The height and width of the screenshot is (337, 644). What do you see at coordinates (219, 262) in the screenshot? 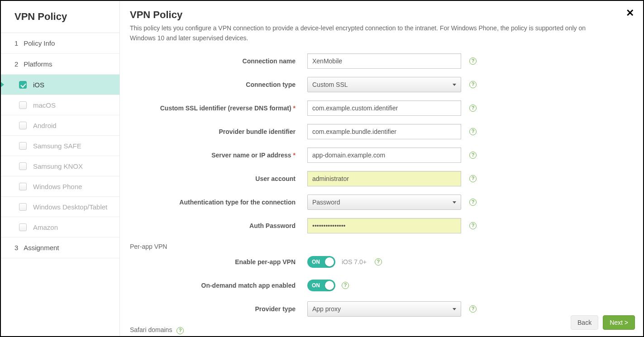
I see `label-enable-per-app: Enable per-app VPN` at bounding box center [219, 262].